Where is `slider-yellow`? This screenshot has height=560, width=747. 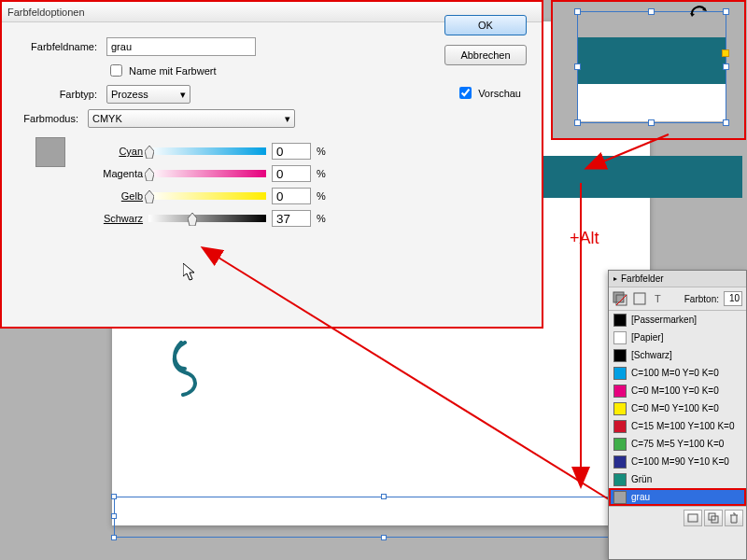 slider-yellow is located at coordinates (207, 196).